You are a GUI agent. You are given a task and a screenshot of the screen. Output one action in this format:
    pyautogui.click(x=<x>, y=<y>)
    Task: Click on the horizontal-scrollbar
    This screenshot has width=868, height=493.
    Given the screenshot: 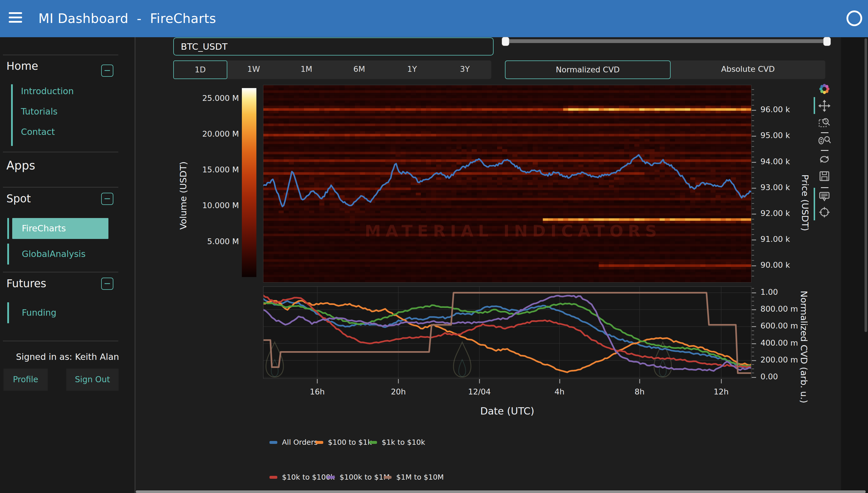 What is the action you would take?
    pyautogui.click(x=501, y=492)
    